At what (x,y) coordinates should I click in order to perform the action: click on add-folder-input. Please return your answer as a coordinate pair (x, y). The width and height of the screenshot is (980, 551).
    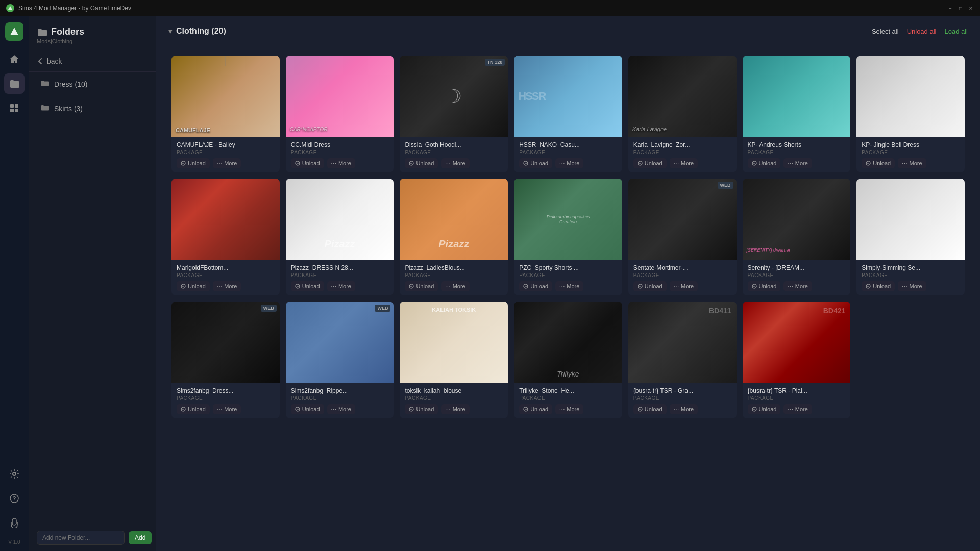
    Looking at the image, I should click on (81, 538).